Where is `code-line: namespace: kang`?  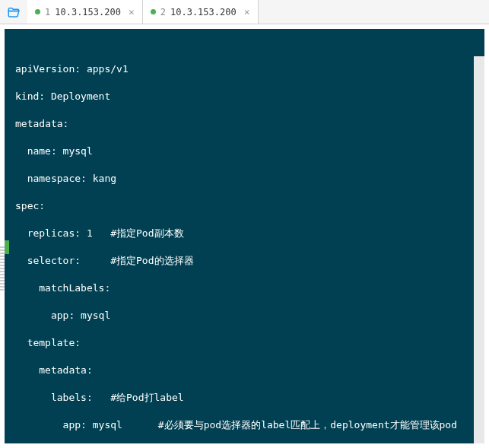 code-line: namespace: kang is located at coordinates (249, 179).